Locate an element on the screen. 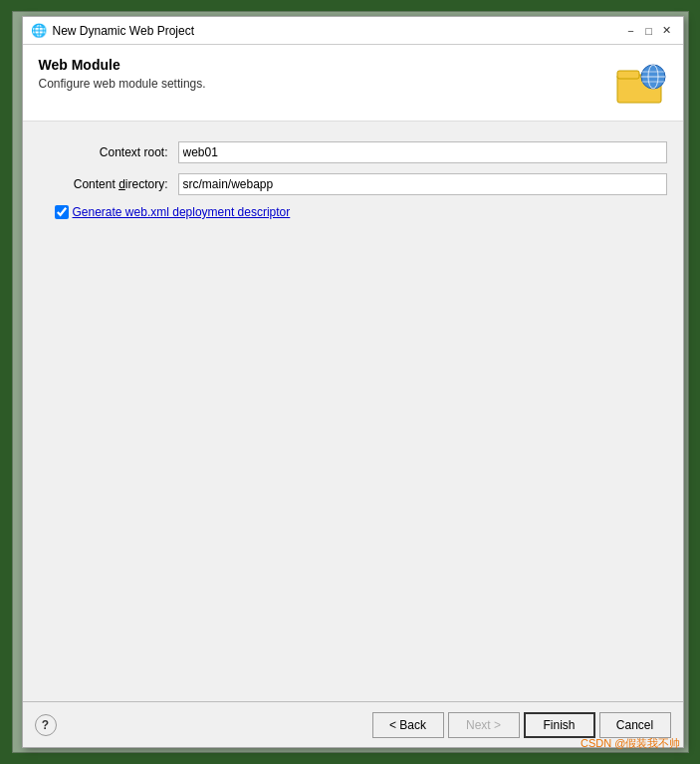  context-root-input is located at coordinates (422, 152).